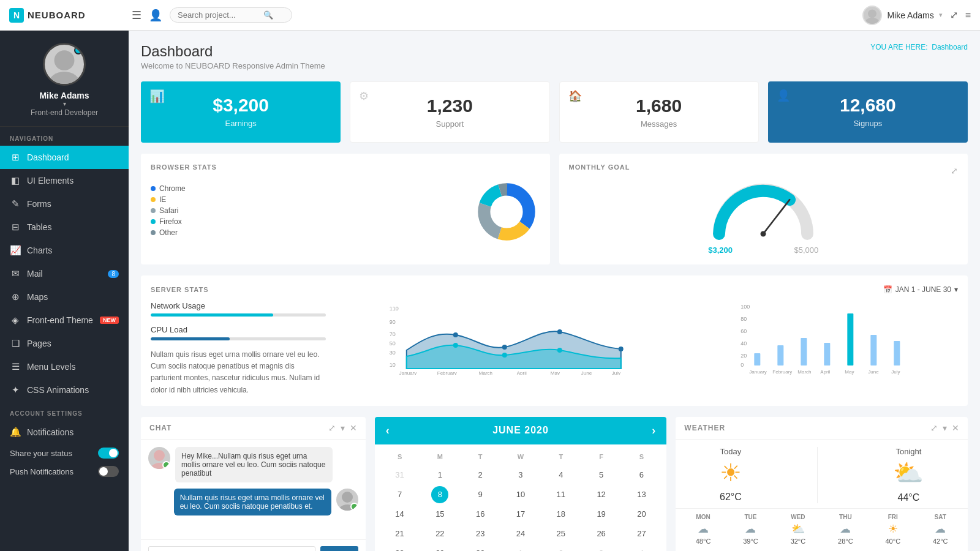 The image size is (980, 551). I want to click on sidebar-item-maps: ⊕ Maps, so click(64, 297).